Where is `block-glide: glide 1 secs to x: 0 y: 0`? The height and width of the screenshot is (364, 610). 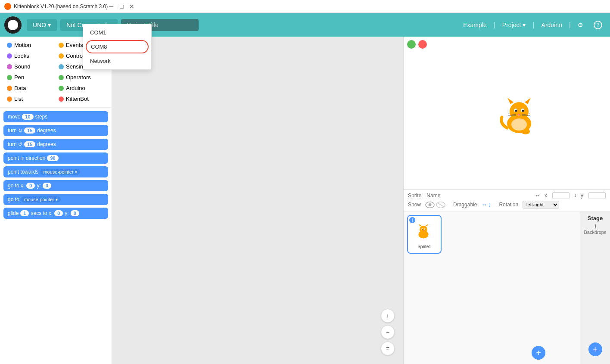
block-glide: glide 1 secs to x: 0 y: 0 is located at coordinates (56, 213).